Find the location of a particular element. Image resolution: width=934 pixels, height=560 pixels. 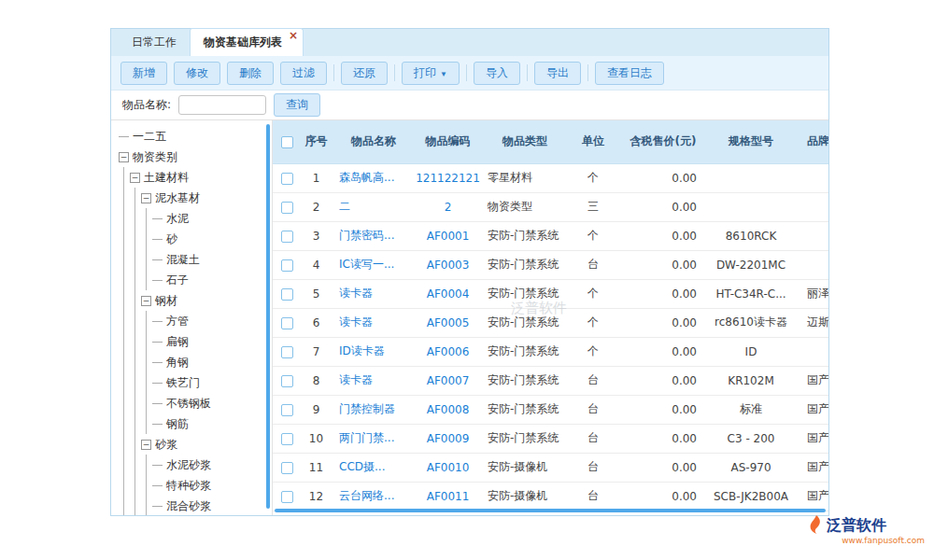

cell-code: AF0011 is located at coordinates (448, 497).